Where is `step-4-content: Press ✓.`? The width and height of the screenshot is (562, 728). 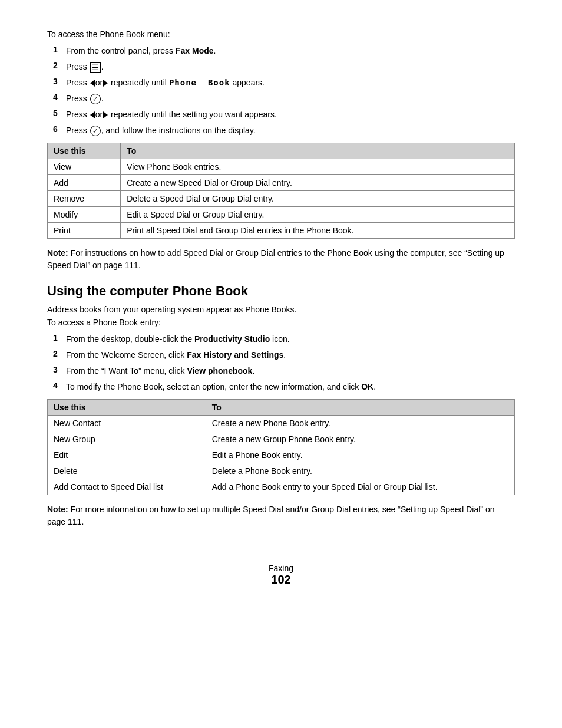 step-4-content: Press ✓. is located at coordinates (85, 99).